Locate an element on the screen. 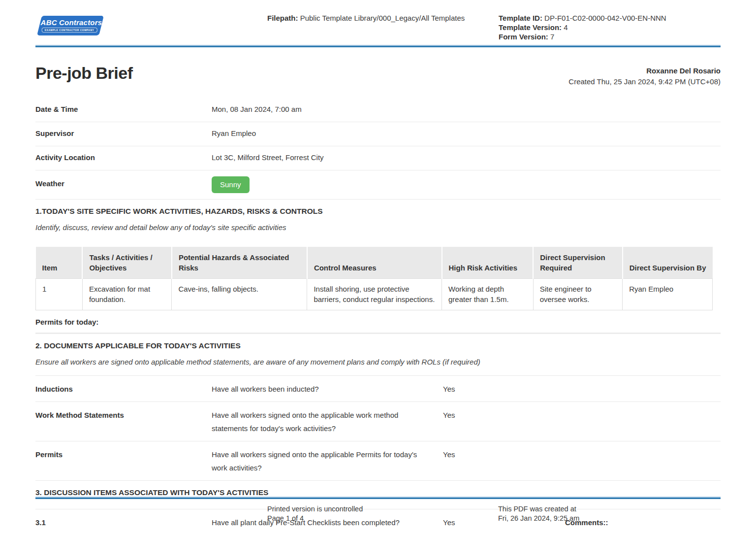 The image size is (756, 535). work-method-statements-label: Work Method Statements is located at coordinates (124, 415).